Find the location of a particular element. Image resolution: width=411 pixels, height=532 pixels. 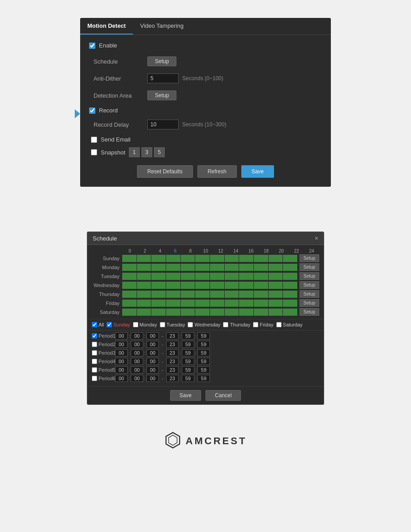

p4-start-h is located at coordinates (121, 361).